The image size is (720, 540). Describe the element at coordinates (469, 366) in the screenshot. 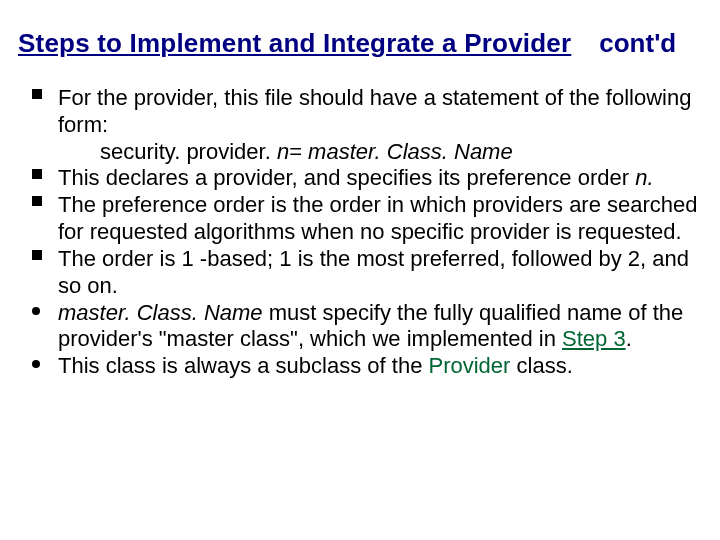

I see `provider-class: Provider` at that location.